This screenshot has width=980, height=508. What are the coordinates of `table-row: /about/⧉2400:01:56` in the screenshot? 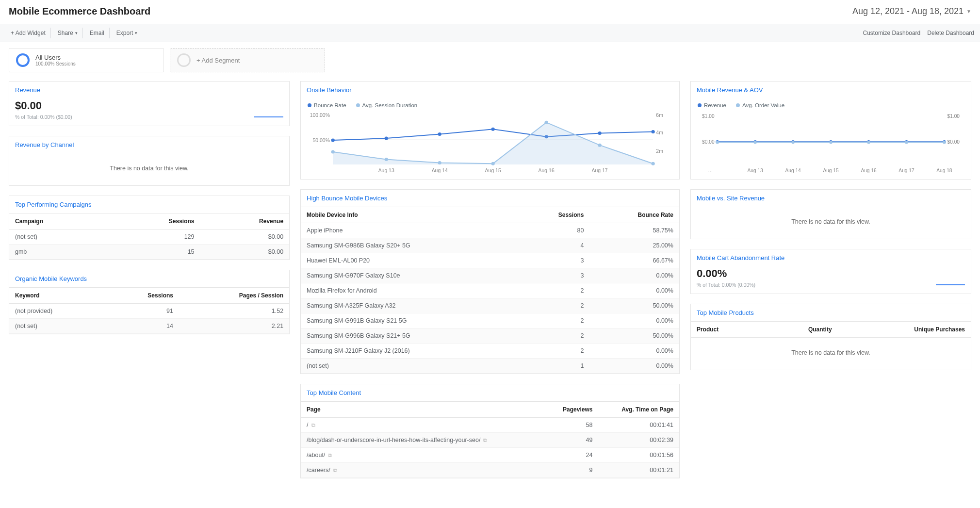 It's located at (490, 455).